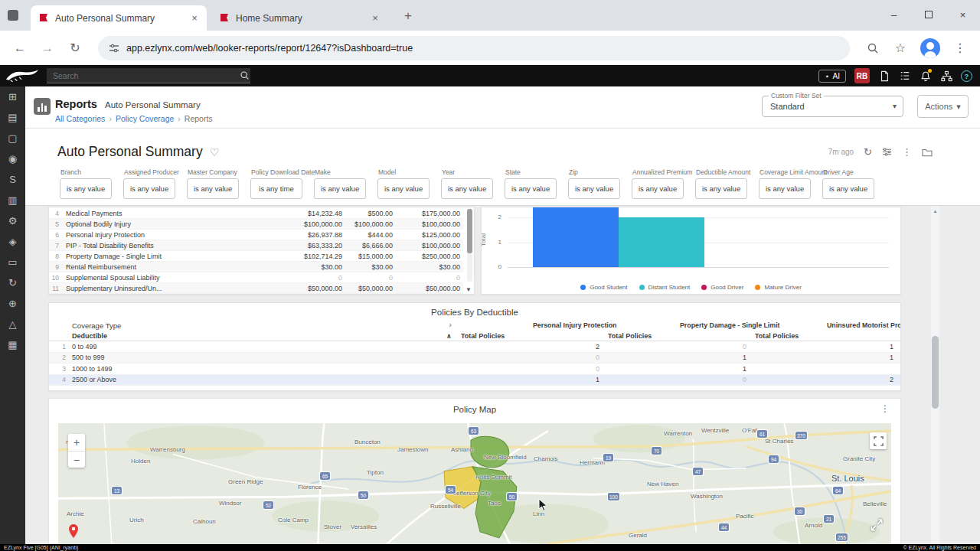 The width and height of the screenshot is (980, 551). What do you see at coordinates (470, 245) in the screenshot?
I see `table-scrollbar` at bounding box center [470, 245].